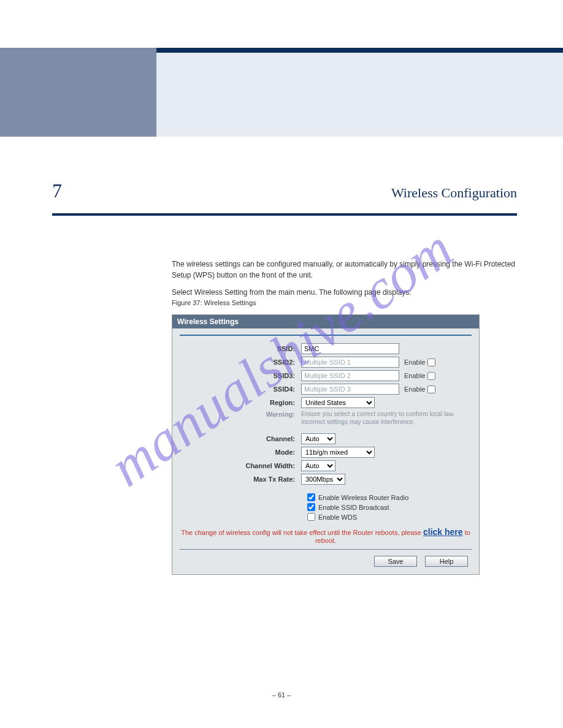 The image size is (563, 728). I want to click on row-opt-radio: Enable Wireless Router Radio, so click(389, 498).